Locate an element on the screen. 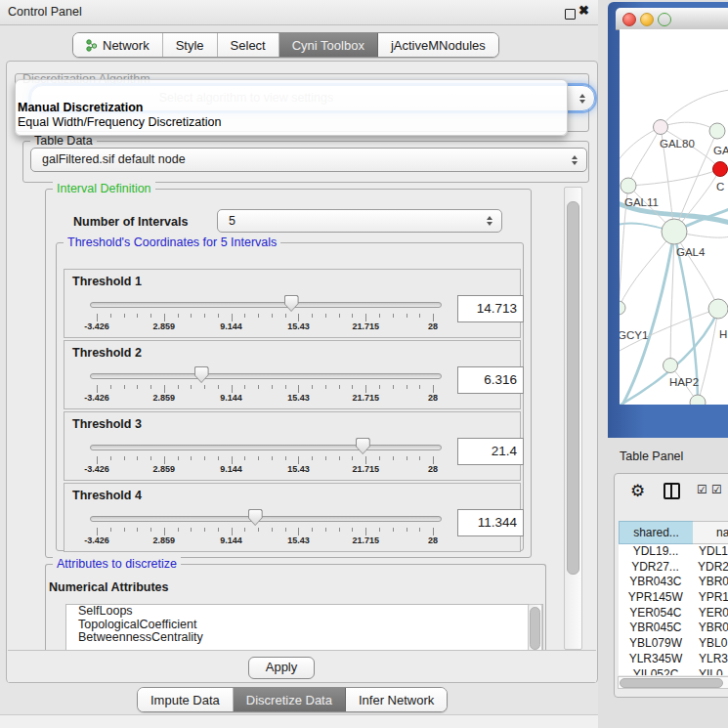  tab-select-label: Select is located at coordinates (248, 45).